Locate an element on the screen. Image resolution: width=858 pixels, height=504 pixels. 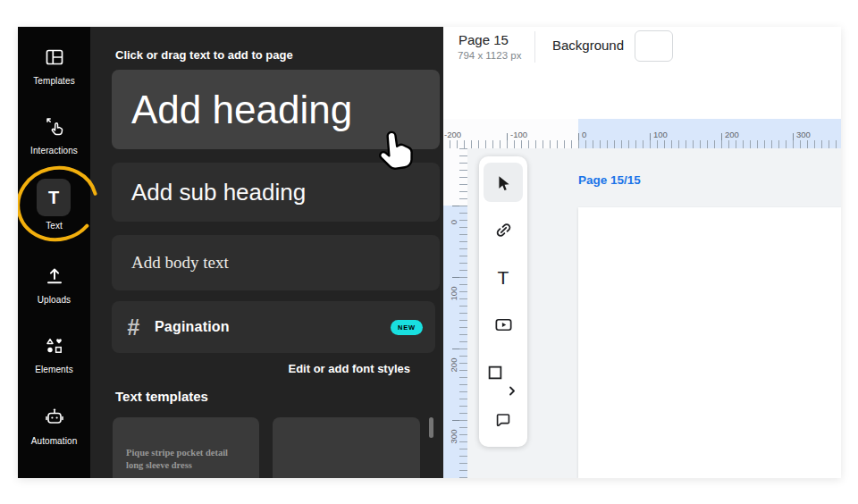
text-template-card is located at coordinates (347, 448).